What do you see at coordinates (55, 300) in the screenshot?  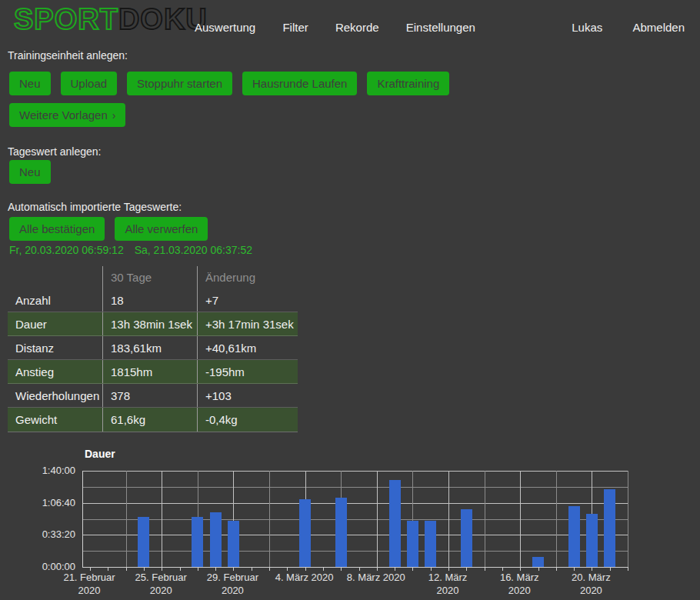 I see `row-label: Anzahl` at bounding box center [55, 300].